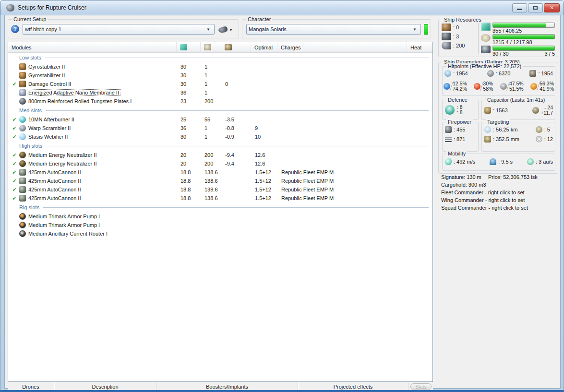 The height and width of the screenshot is (392, 564). I want to click on module-name: Medium Ancillary Current Router I, so click(68, 234).